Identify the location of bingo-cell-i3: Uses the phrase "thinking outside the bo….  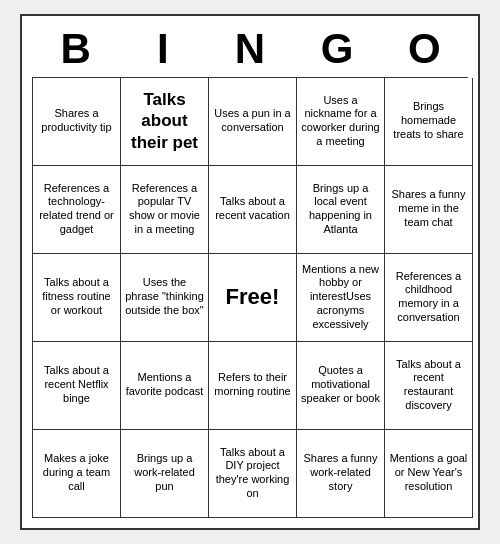
(165, 298).